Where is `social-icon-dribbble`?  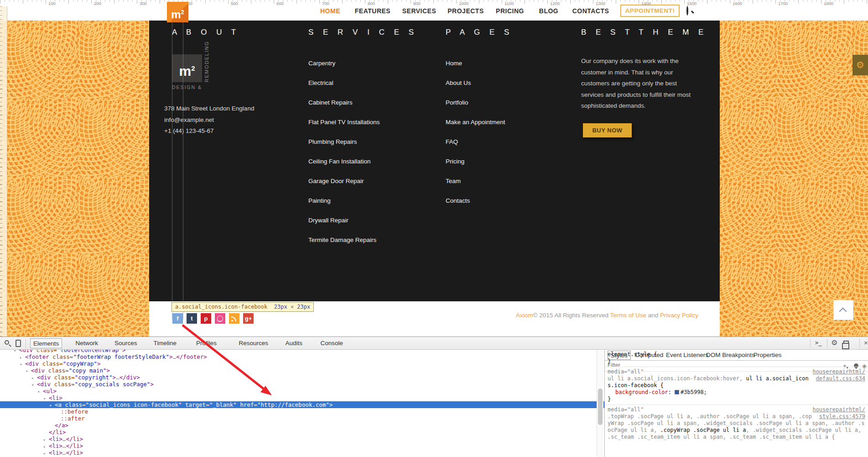
social-icon-dribbble is located at coordinates (220, 319).